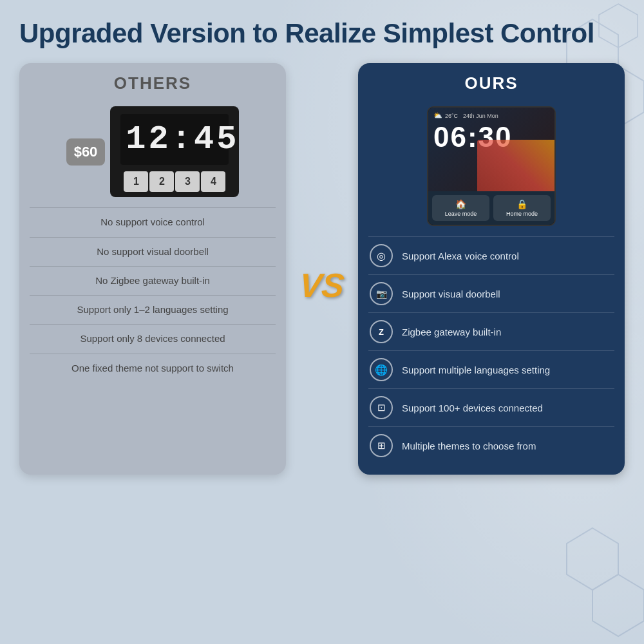 The height and width of the screenshot is (644, 644). What do you see at coordinates (187, 182) in the screenshot?
I see `old-btn-3: 3` at bounding box center [187, 182].